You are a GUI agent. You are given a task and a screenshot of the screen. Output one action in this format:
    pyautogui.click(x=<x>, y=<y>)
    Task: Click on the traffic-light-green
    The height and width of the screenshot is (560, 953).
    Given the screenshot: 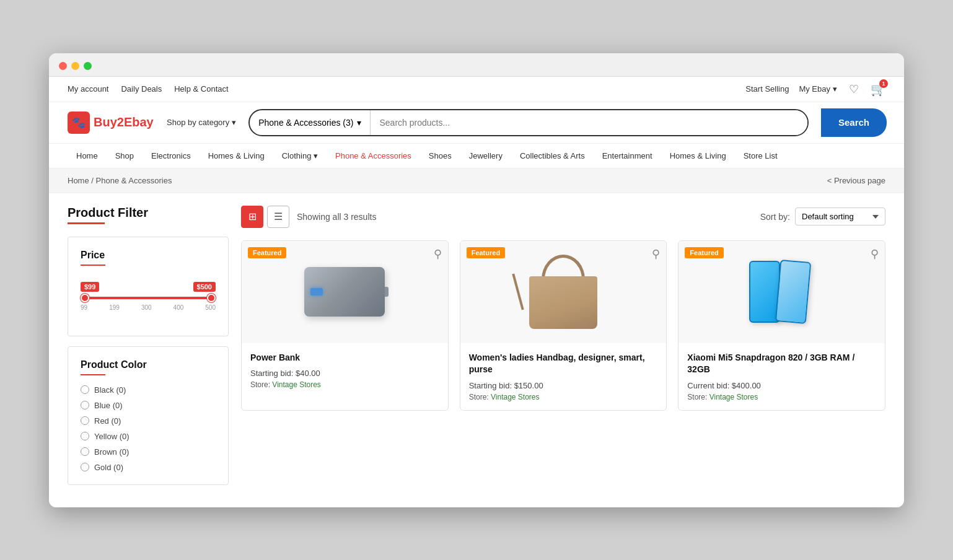 What is the action you would take?
    pyautogui.click(x=88, y=66)
    